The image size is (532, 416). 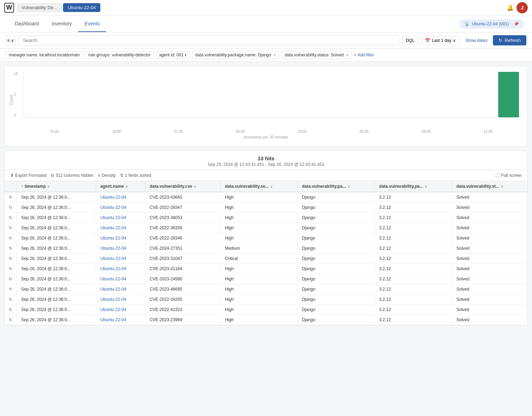 I want to click on show-dates-button: Show dates, so click(x=477, y=41).